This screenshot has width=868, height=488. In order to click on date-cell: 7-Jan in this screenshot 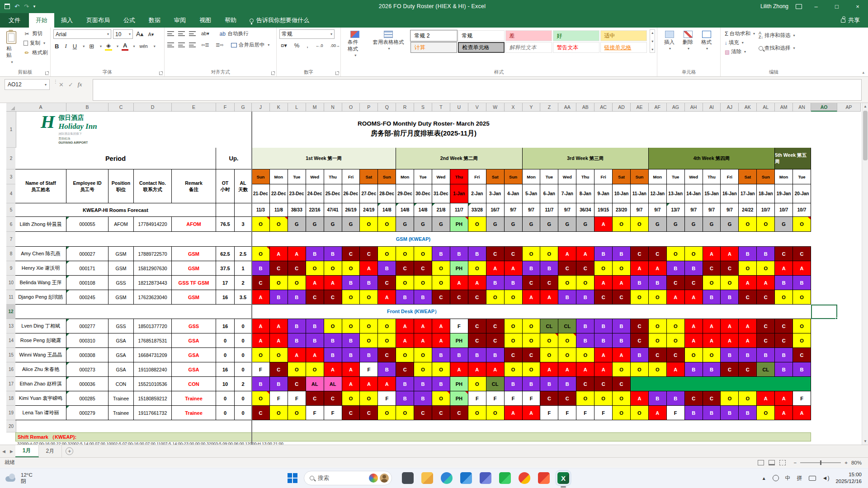, I will do `click(567, 194)`.